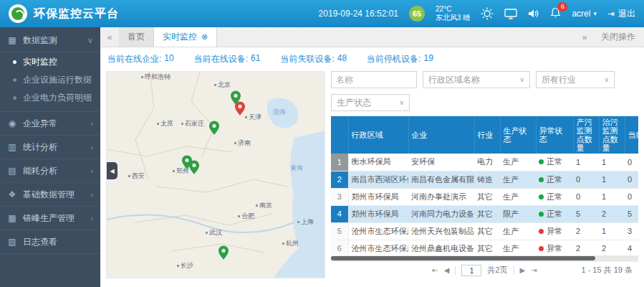 The height and width of the screenshot is (287, 644). I want to click on notification-bell-icon: 6, so click(556, 14).